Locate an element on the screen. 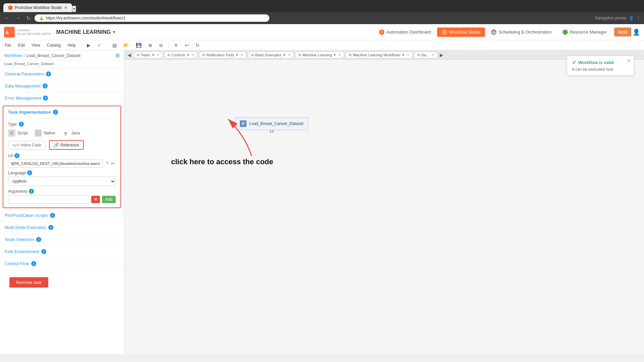 The image size is (644, 362). fork-environment-info-icon: i is located at coordinates (44, 251).